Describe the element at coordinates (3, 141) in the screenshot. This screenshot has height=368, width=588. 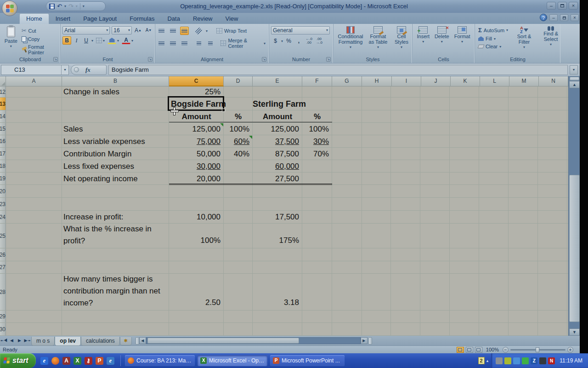
I see `row-header-16: 16` at that location.